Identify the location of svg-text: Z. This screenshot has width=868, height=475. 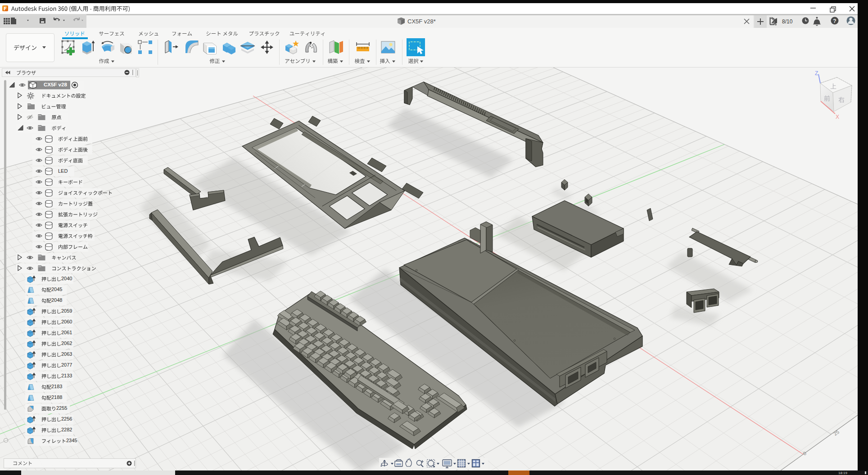
(817, 73).